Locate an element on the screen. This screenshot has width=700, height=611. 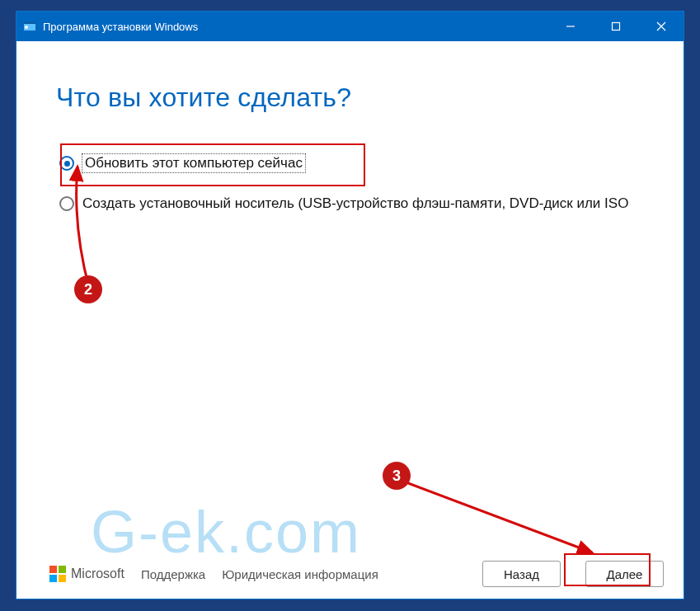
back-button: Назад is located at coordinates (521, 574).